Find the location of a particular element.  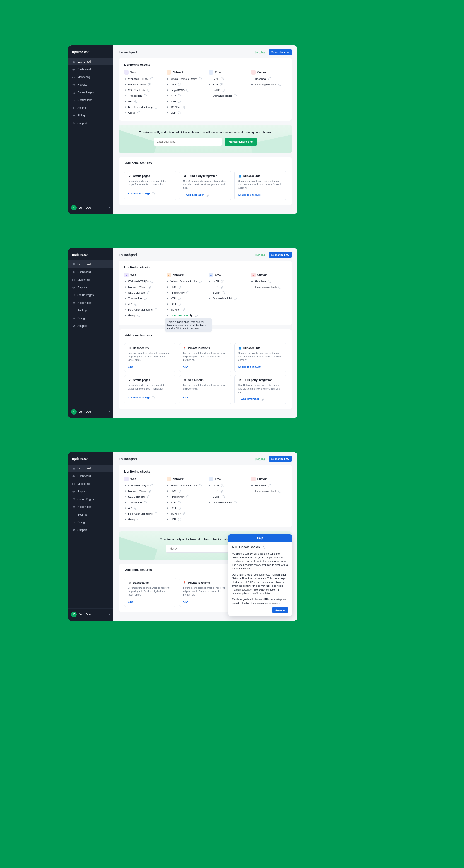

feature-cta: Enable this feature is located at coordinates (249, 367).